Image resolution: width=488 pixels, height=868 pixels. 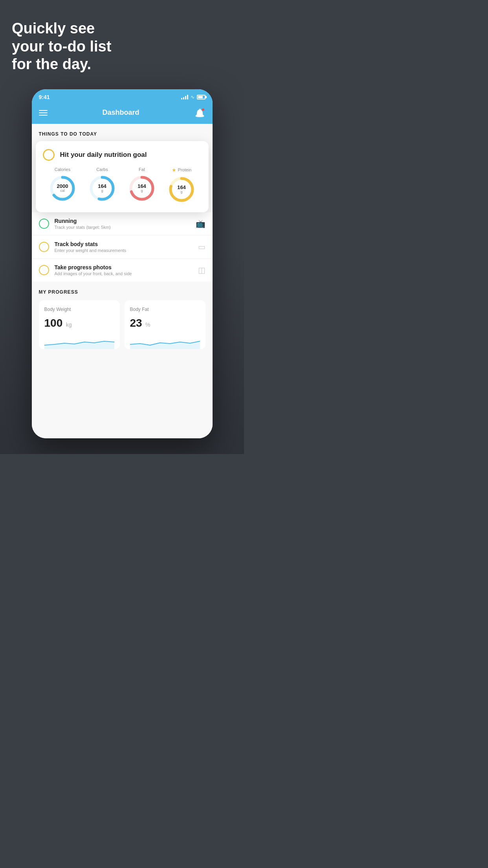 I want to click on notifications-button, so click(x=200, y=113).